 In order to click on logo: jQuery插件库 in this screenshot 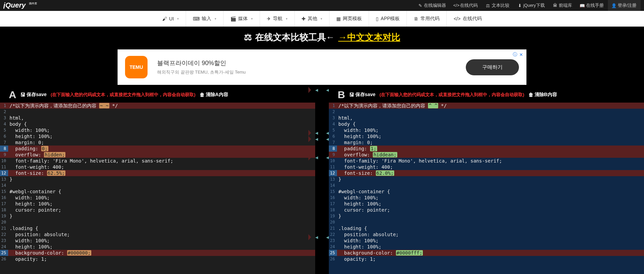, I will do `click(24, 5)`.